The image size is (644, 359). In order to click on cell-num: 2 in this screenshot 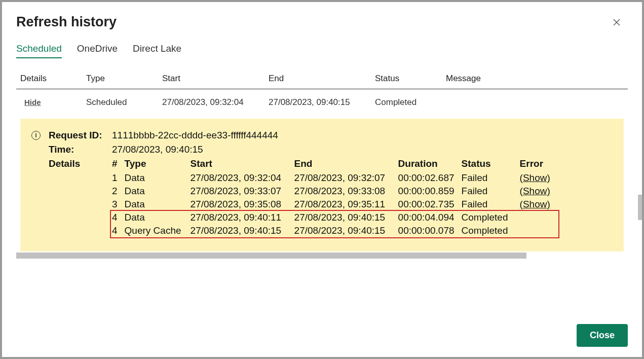, I will do `click(119, 191)`.